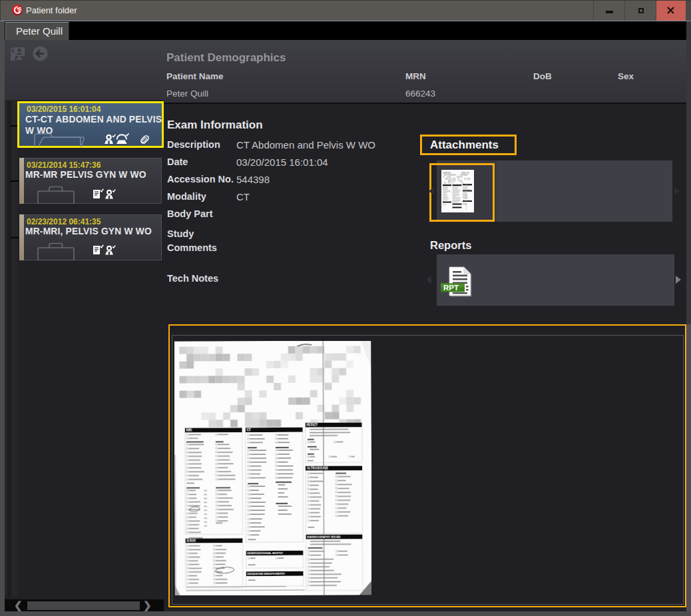 This screenshot has height=616, width=691. Describe the element at coordinates (318, 469) in the screenshot. I see `svg-text: ULTRASOUND` at that location.